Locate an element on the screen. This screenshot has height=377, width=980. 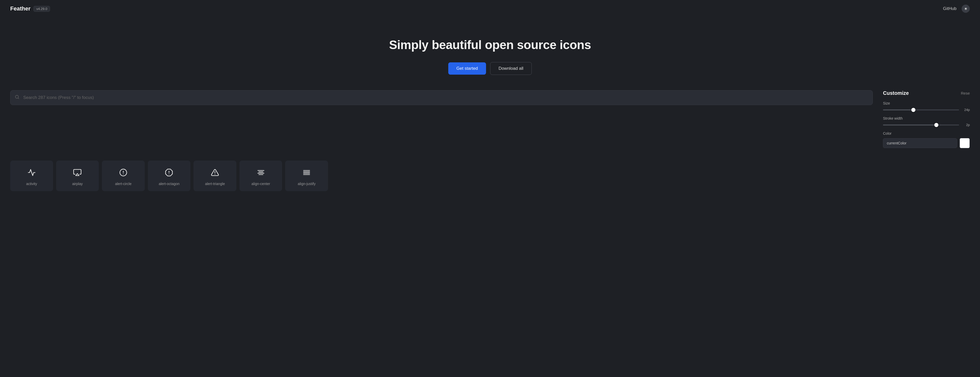
color-control: Color currentColor is located at coordinates (926, 140).